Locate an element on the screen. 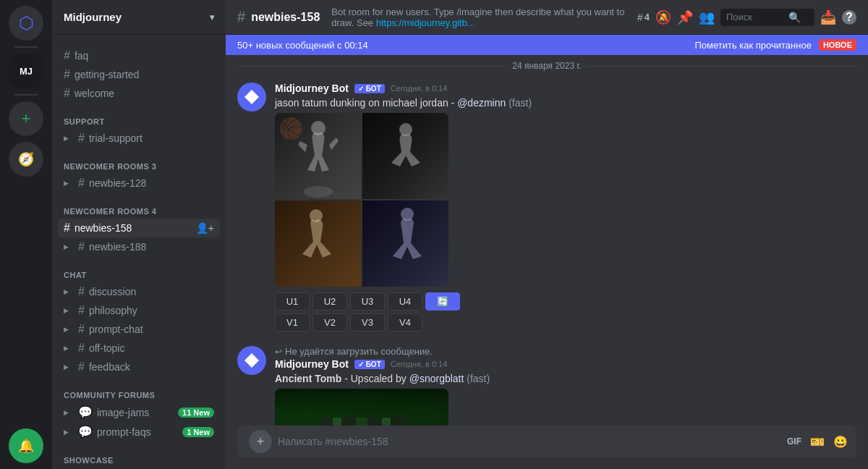 The width and height of the screenshot is (868, 469). channel-label: off-topic is located at coordinates (107, 348).